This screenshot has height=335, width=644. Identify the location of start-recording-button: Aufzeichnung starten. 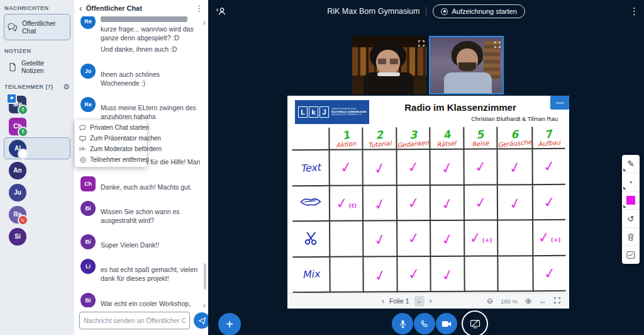
(479, 11).